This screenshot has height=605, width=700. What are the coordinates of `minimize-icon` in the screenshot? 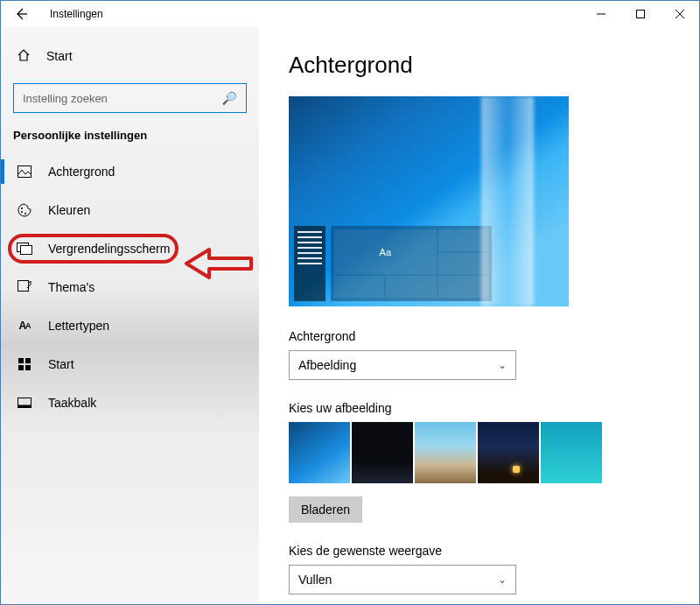 It's located at (601, 14).